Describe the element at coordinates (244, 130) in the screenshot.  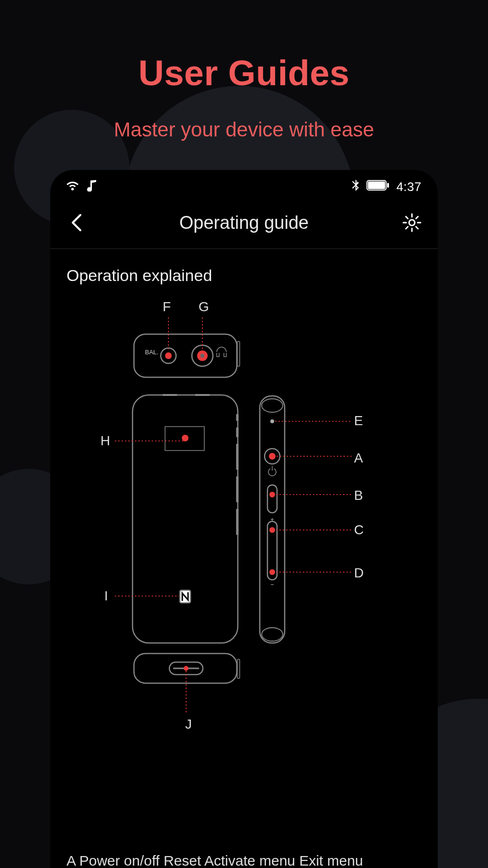
I see `promo-subtitle: Master your device with ease` at that location.